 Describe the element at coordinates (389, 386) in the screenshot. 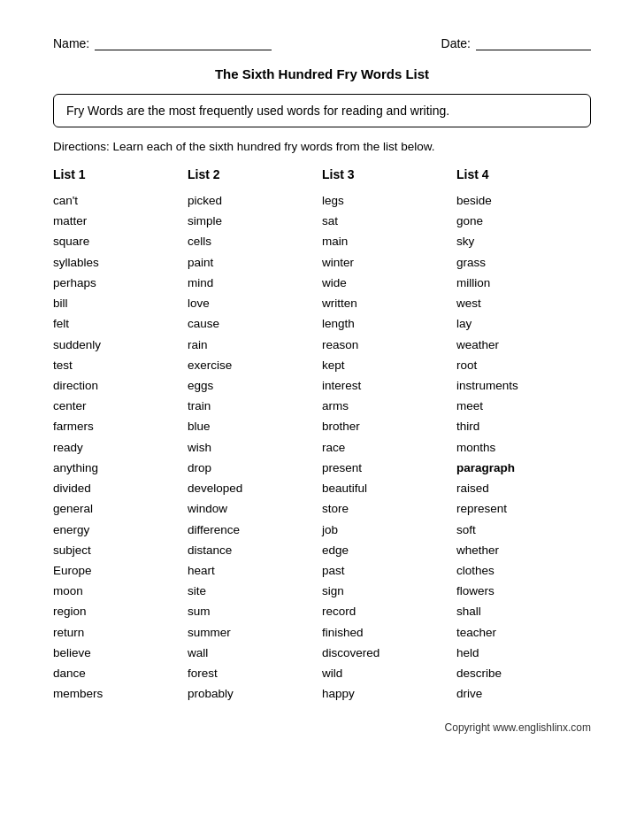

I see `word-item: interest` at that location.